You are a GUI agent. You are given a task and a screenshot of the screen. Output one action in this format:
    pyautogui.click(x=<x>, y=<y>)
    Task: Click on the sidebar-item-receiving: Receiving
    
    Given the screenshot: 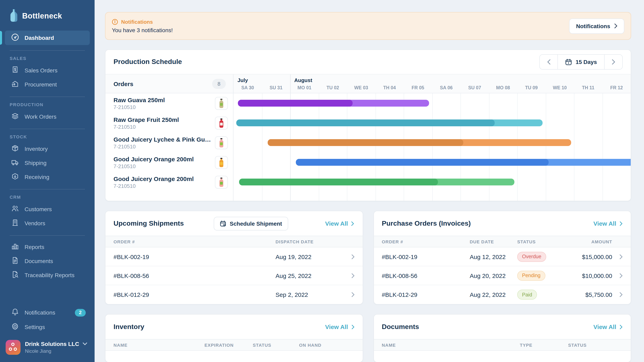 What is the action you would take?
    pyautogui.click(x=47, y=177)
    